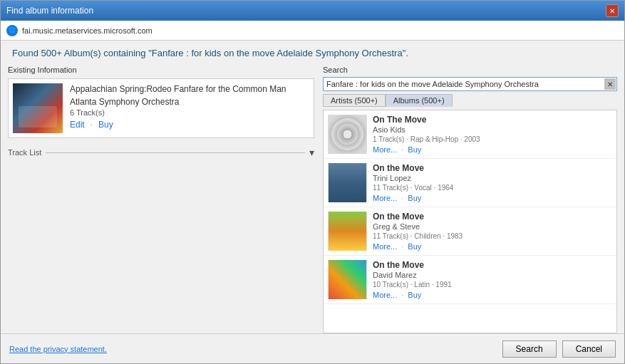 Image resolution: width=625 pixels, height=364 pixels. Describe the element at coordinates (91, 125) in the screenshot. I see `action-sep: ·` at that location.